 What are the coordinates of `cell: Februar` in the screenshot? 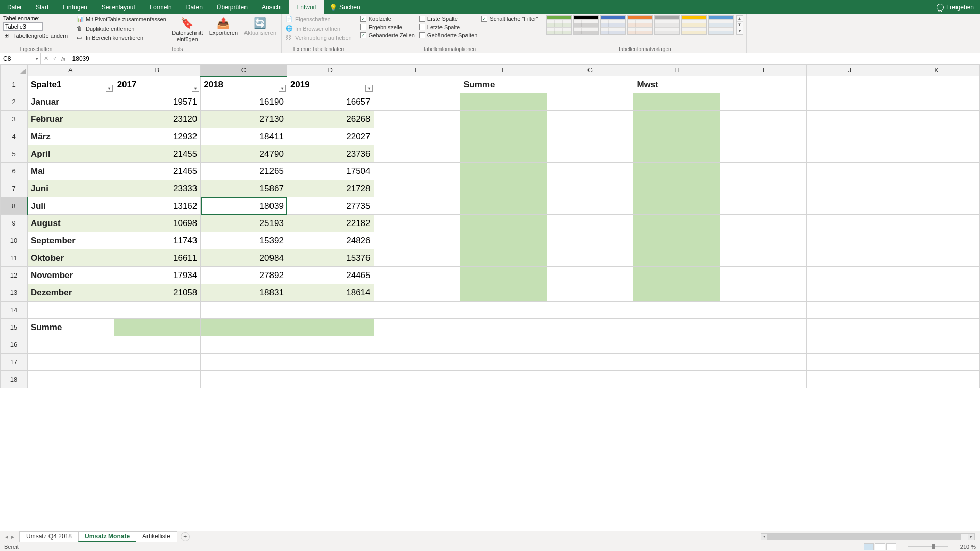 It's located at (71, 119).